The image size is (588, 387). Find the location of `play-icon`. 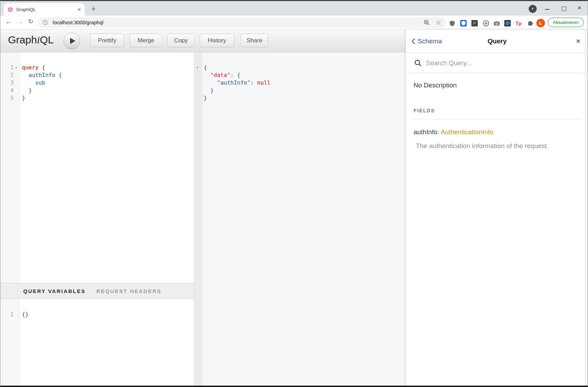

play-icon is located at coordinates (73, 41).